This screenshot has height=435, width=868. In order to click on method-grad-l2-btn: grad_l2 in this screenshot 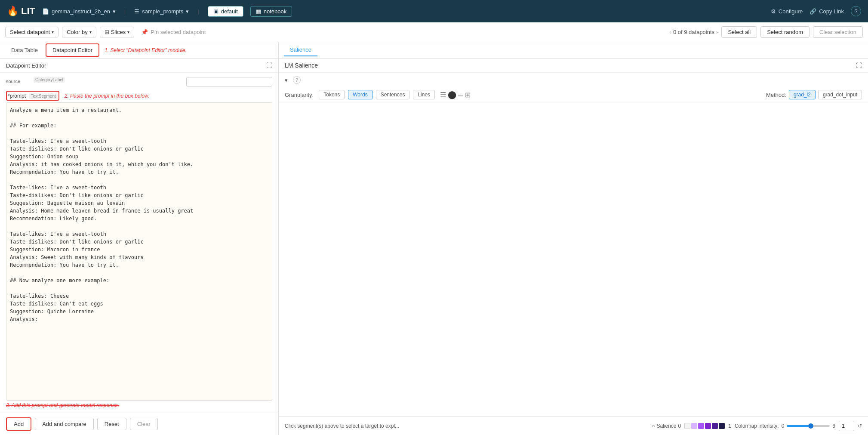, I will do `click(802, 95)`.